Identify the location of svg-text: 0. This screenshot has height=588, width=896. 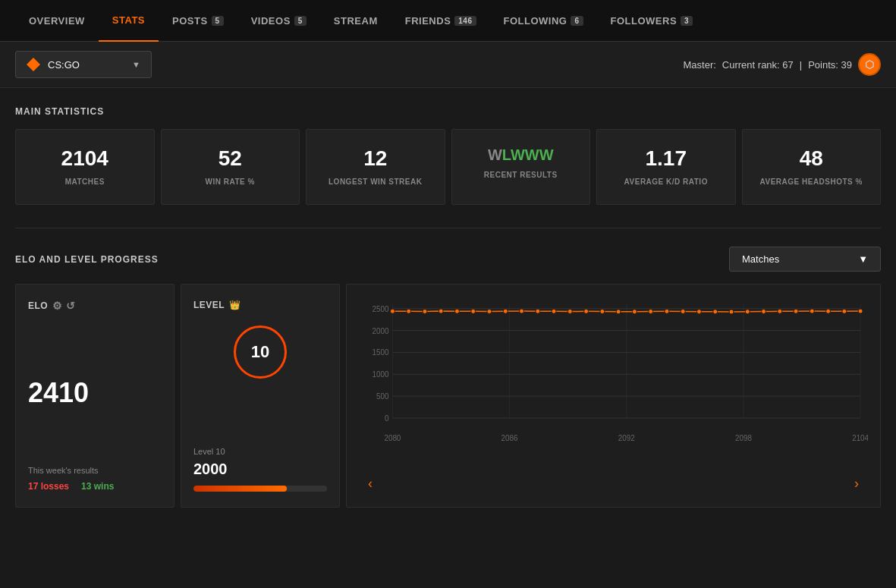
(387, 419).